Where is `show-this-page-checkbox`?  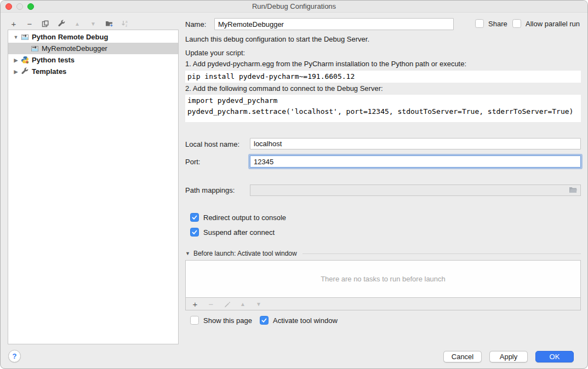 show-this-page-checkbox is located at coordinates (195, 320).